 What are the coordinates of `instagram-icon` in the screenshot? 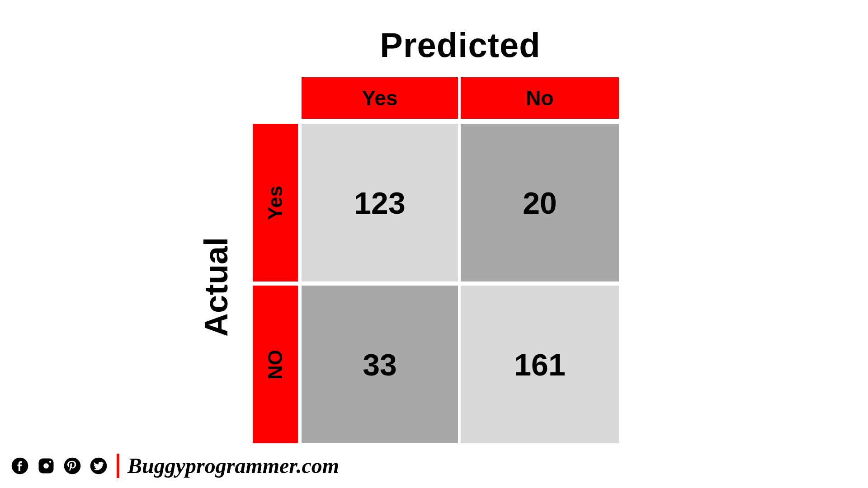 It's located at (46, 466).